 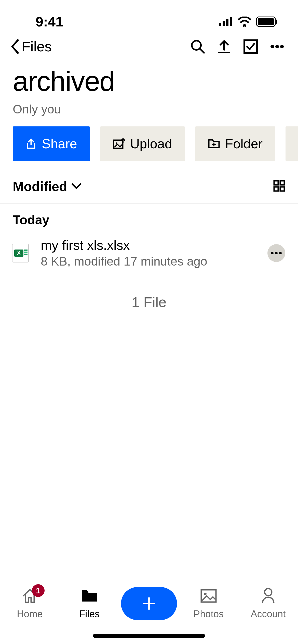 I want to click on tab-files-label: Files, so click(x=89, y=614).